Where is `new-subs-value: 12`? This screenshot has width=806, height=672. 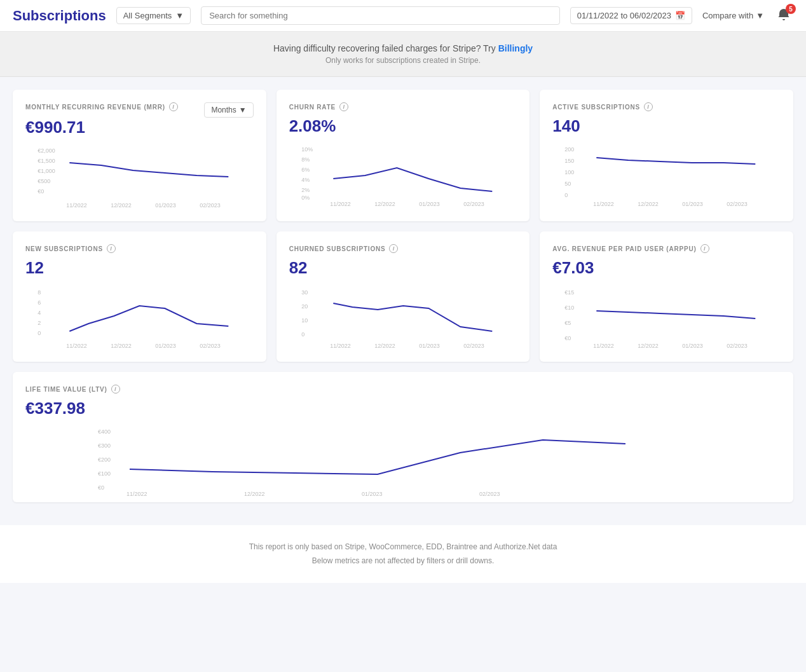
new-subs-value: 12 is located at coordinates (140, 268).